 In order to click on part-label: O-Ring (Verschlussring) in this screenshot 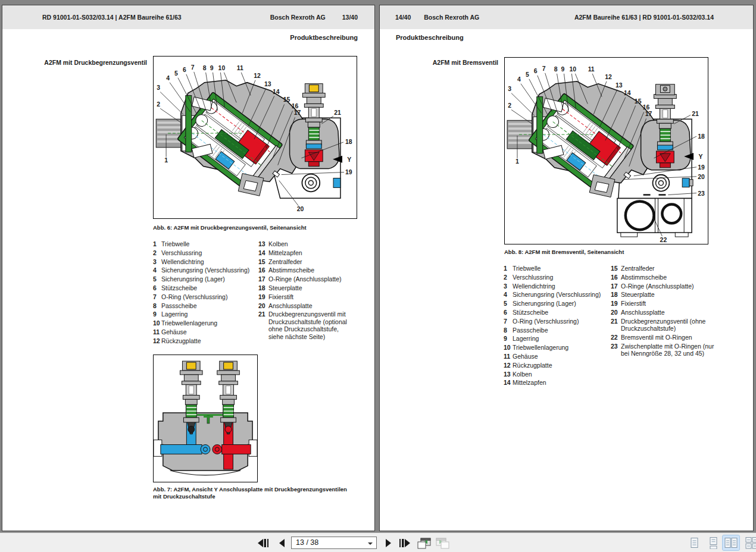, I will do `click(208, 297)`.